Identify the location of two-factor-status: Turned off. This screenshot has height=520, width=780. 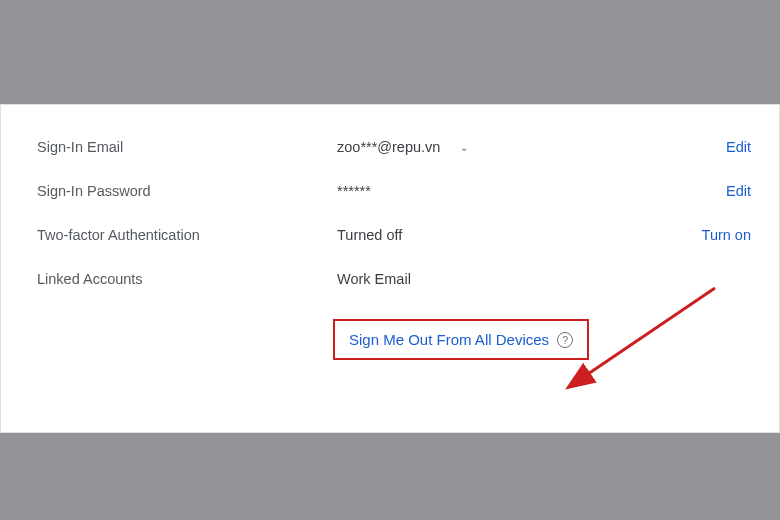
(370, 235).